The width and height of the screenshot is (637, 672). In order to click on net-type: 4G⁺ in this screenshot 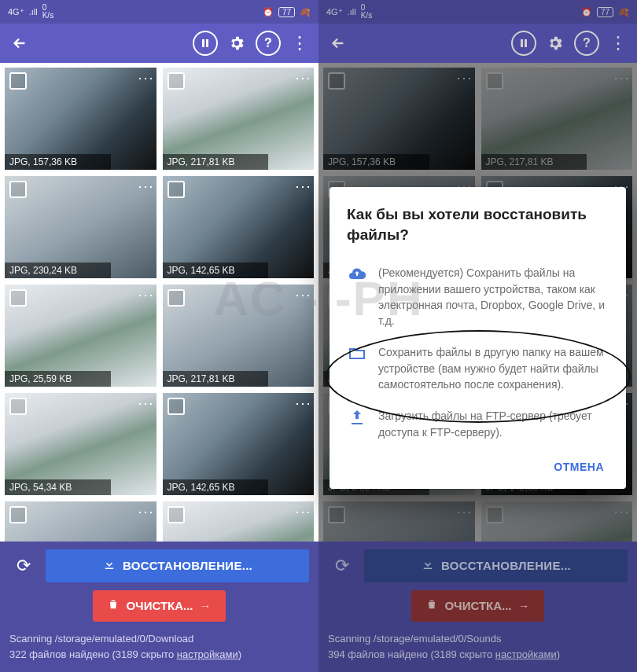, I will do `click(16, 13)`.